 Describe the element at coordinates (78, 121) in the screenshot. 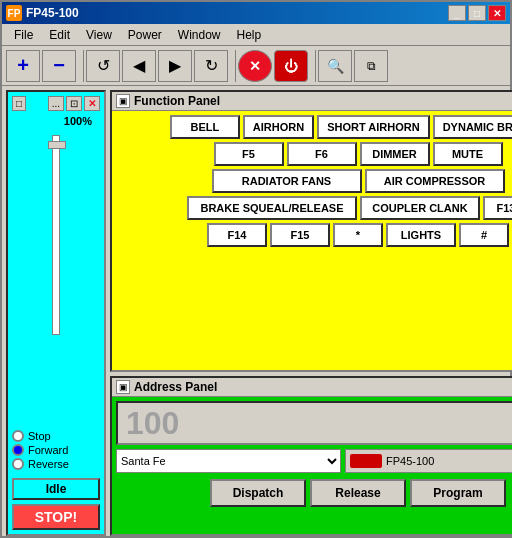

I see `throttle-label-100: 100%` at that location.